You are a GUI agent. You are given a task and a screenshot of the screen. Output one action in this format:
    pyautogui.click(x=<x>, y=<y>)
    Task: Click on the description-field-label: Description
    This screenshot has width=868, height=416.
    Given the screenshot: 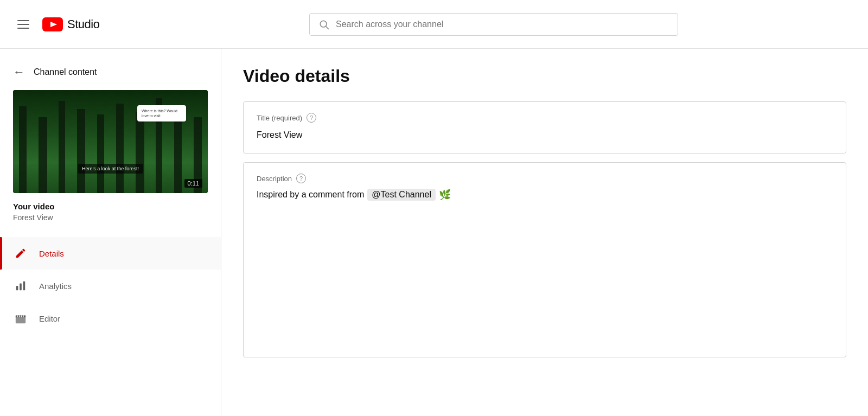 What is the action you would take?
    pyautogui.click(x=275, y=179)
    